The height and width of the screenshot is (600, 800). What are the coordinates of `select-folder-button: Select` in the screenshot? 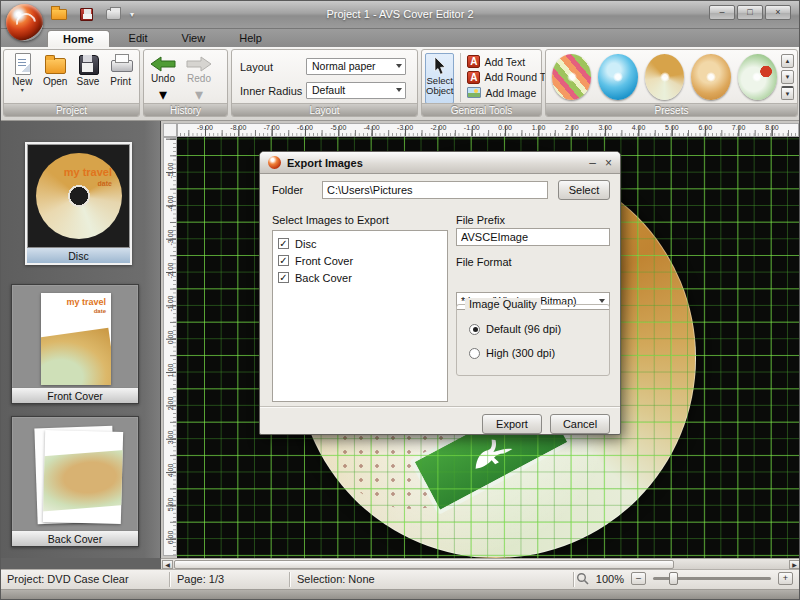 It's located at (584, 190).